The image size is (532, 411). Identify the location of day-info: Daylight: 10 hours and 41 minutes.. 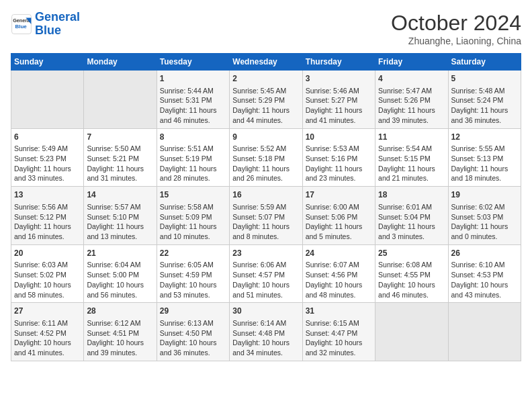
(47, 348).